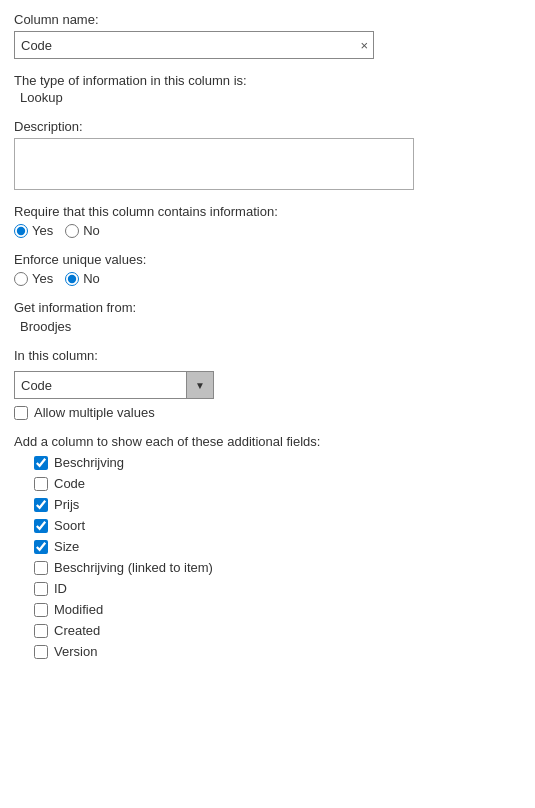 The height and width of the screenshot is (808, 535). I want to click on unique-yes-label: Yes, so click(34, 278).